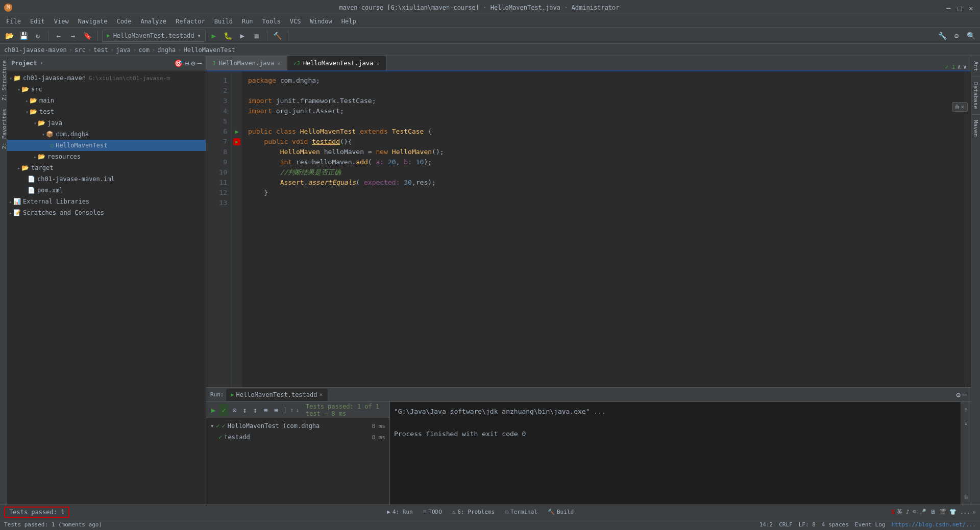 The height and width of the screenshot is (530, 980). I want to click on menu-help: Help, so click(349, 21).